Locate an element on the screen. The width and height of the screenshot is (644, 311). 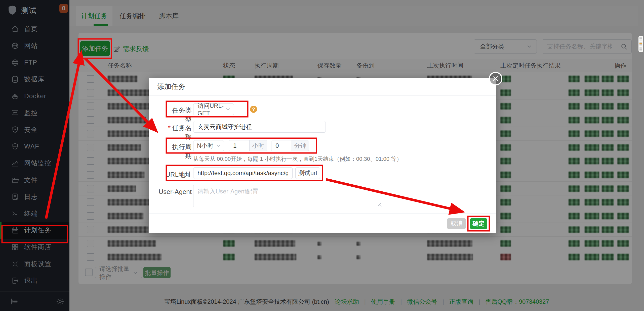
minute-input-group: 分钟 is located at coordinates (290, 146).